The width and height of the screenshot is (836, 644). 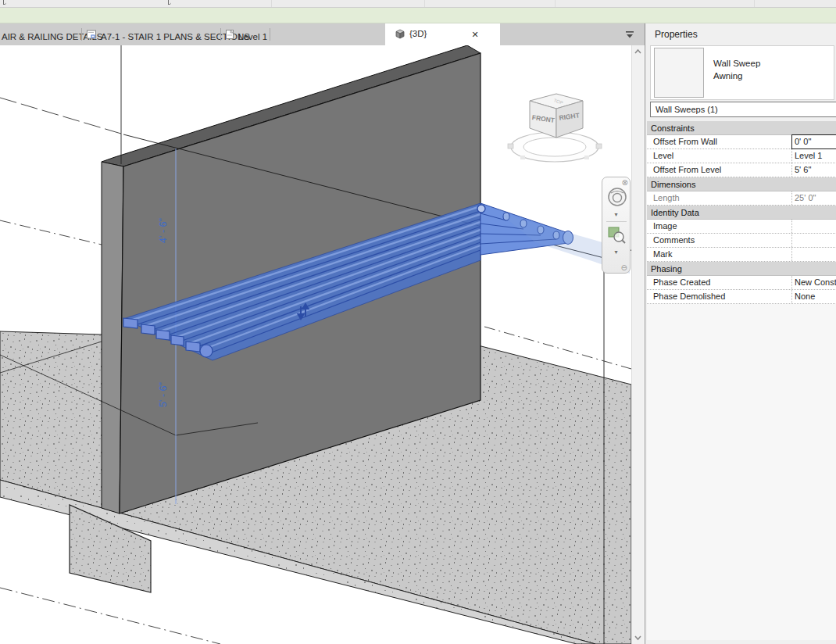 What do you see at coordinates (741, 255) in the screenshot?
I see `property-row: Mark` at bounding box center [741, 255].